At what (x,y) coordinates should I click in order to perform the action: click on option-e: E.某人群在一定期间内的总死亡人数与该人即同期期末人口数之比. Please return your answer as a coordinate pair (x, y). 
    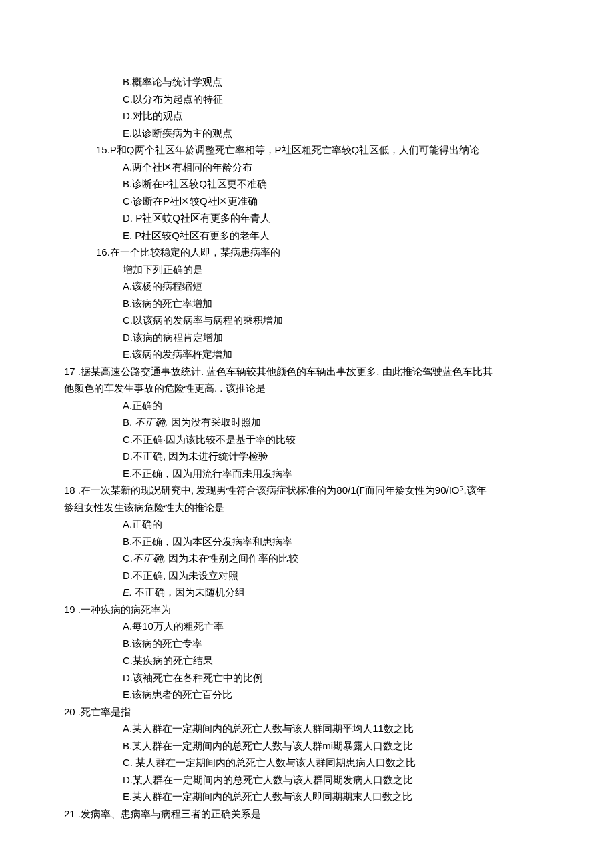
    Looking at the image, I should click on (336, 797).